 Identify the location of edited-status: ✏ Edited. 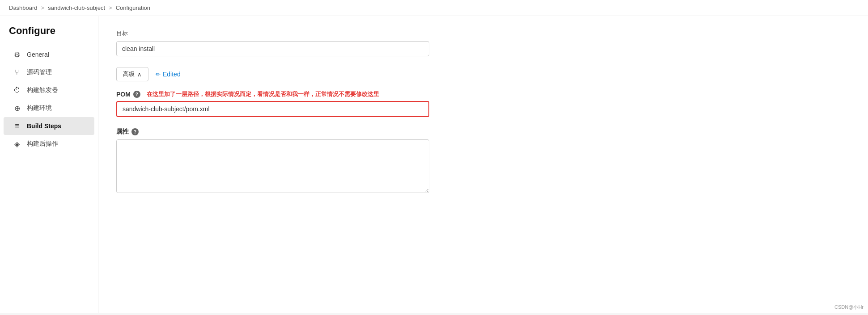
(168, 74).